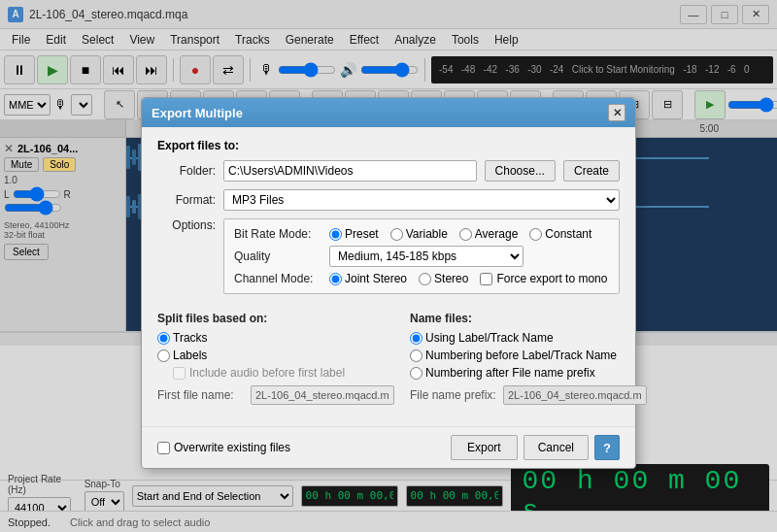  Describe the element at coordinates (521, 171) in the screenshot. I see `choose-button: Choose...` at that location.